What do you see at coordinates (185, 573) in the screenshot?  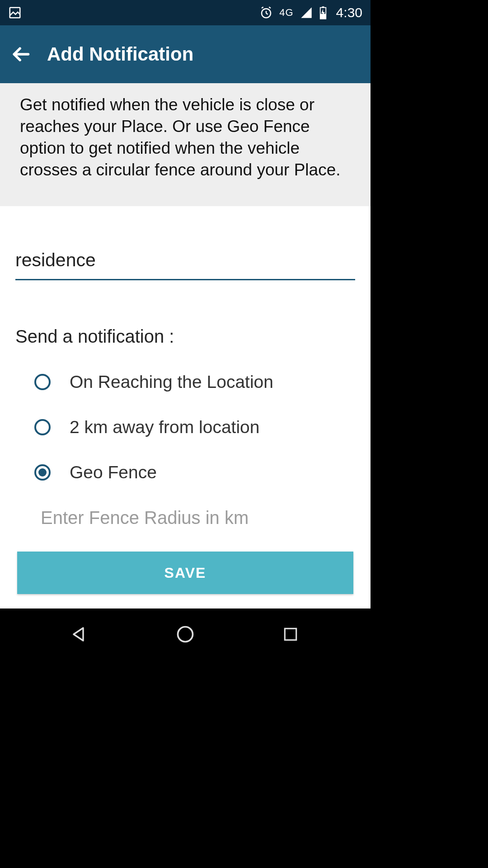 I see `save-button: SAVE` at bounding box center [185, 573].